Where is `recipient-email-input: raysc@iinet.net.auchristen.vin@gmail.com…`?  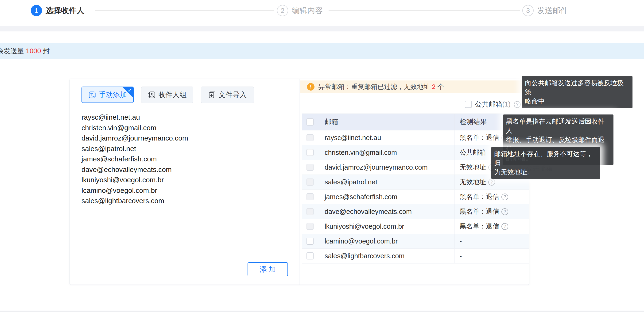
recipient-email-input: raysc@iinet.net.auchristen.vin@gmail.com… is located at coordinates (185, 159).